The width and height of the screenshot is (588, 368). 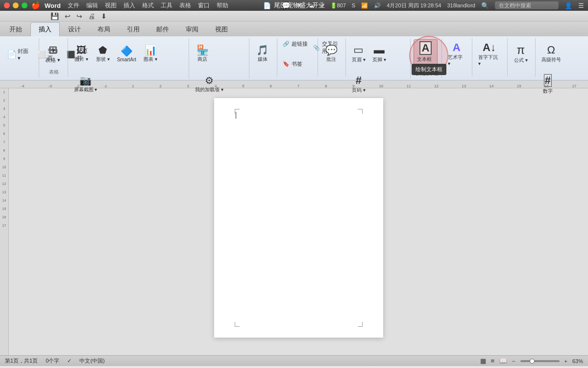 I want to click on ruler-v-mark: 15, so click(x=4, y=209).